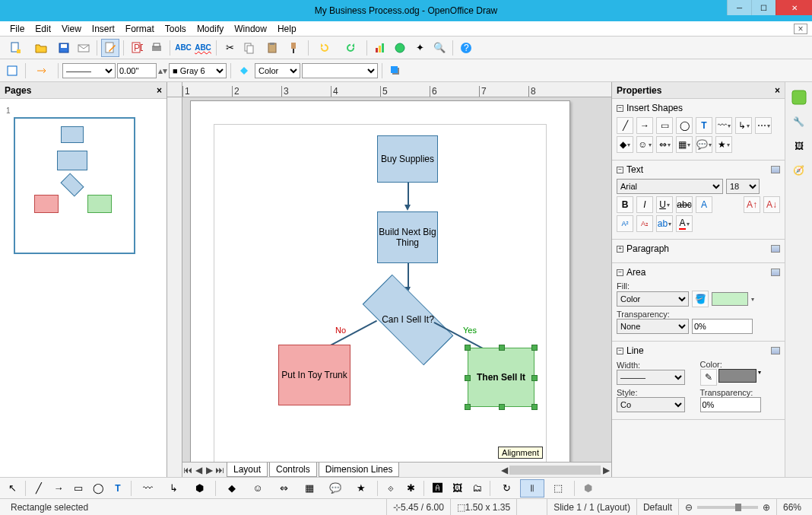 Image resolution: width=812 pixels, height=515 pixels. I want to click on stars-icon: ★, so click(724, 145).